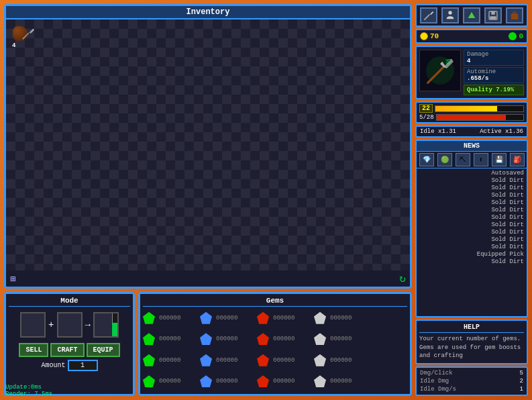 The height and width of the screenshot is (400, 532). I want to click on grid-icon: ⊞, so click(13, 279).